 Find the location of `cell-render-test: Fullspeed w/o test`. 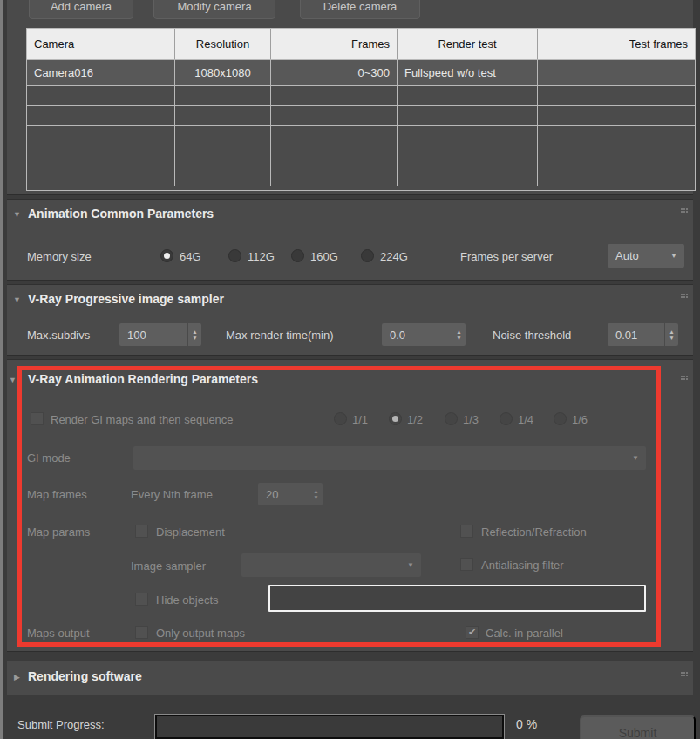

cell-render-test: Fullspeed w/o test is located at coordinates (467, 73).